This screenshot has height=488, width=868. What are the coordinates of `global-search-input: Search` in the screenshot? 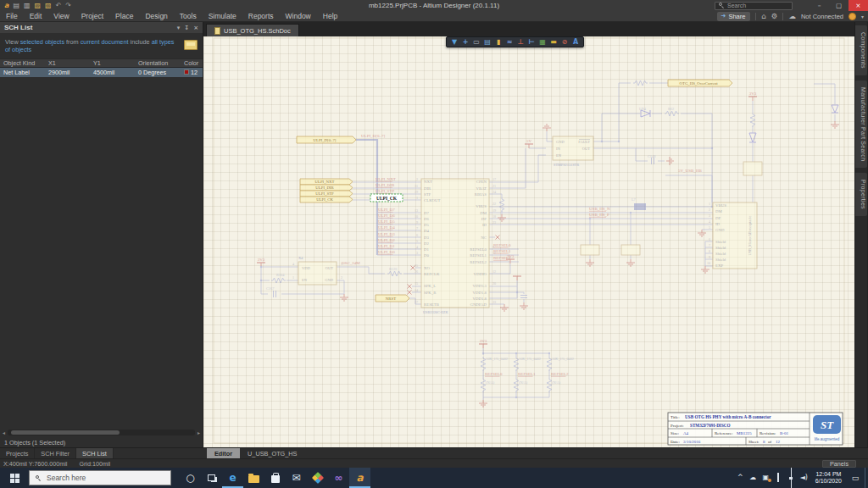 It's located at (754, 6).